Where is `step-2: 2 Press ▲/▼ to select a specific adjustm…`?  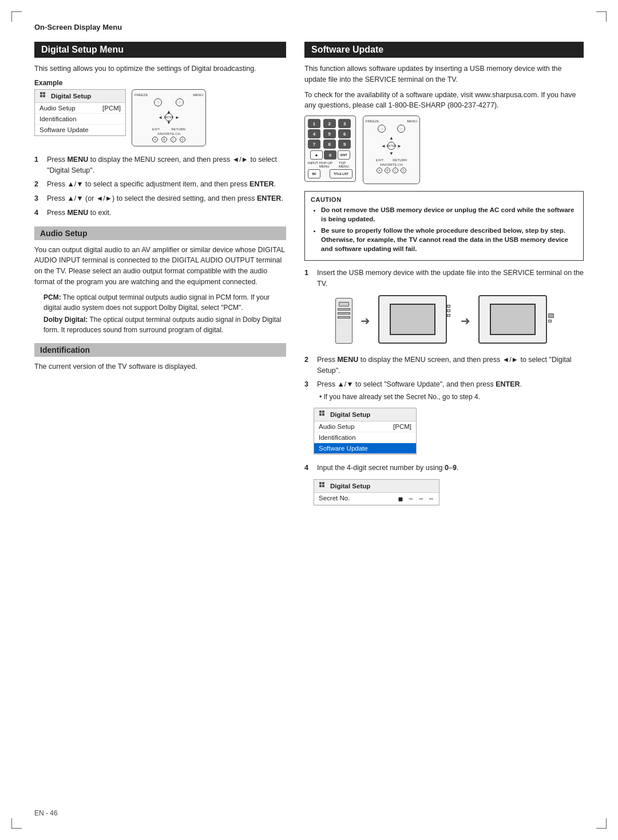
step-2: 2 Press ▲/▼ to select a specific adjustm… is located at coordinates (160, 184).